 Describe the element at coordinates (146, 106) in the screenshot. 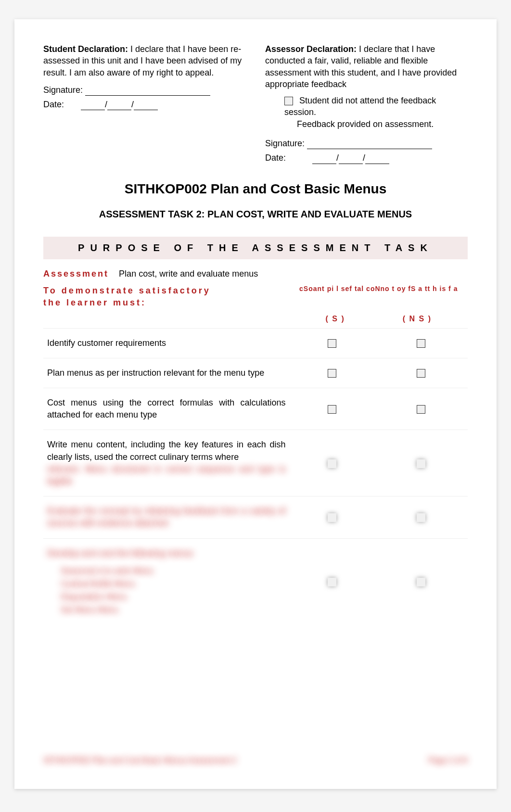

I see `student-date-y` at that location.